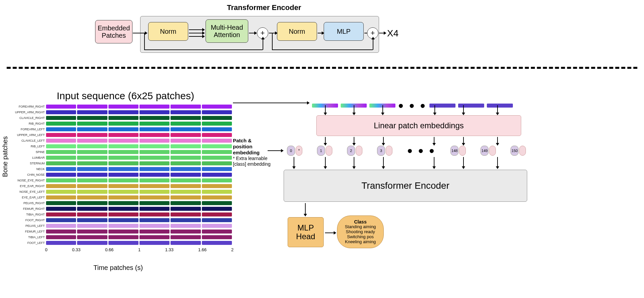 This screenshot has height=298, width=644. What do you see at coordinates (123, 180) in the screenshot?
I see `bone-row: NOSE_EYE_RIGHT` at bounding box center [123, 180].